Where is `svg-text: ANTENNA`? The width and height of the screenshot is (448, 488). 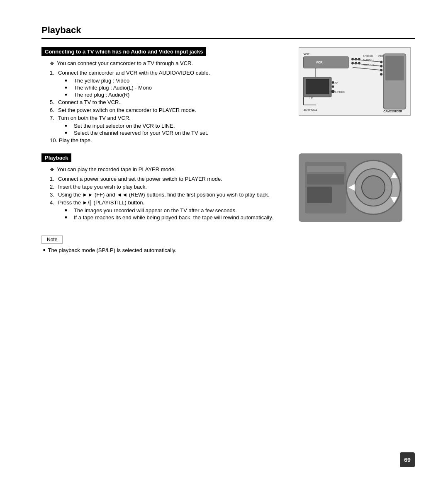 svg-text: ANTENNA is located at coordinates (310, 110).